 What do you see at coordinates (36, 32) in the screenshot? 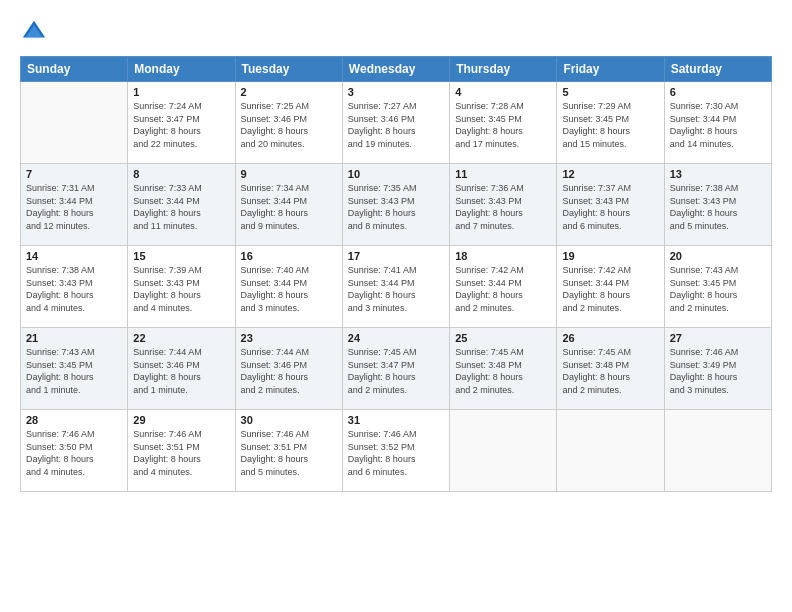
I see `logo` at bounding box center [36, 32].